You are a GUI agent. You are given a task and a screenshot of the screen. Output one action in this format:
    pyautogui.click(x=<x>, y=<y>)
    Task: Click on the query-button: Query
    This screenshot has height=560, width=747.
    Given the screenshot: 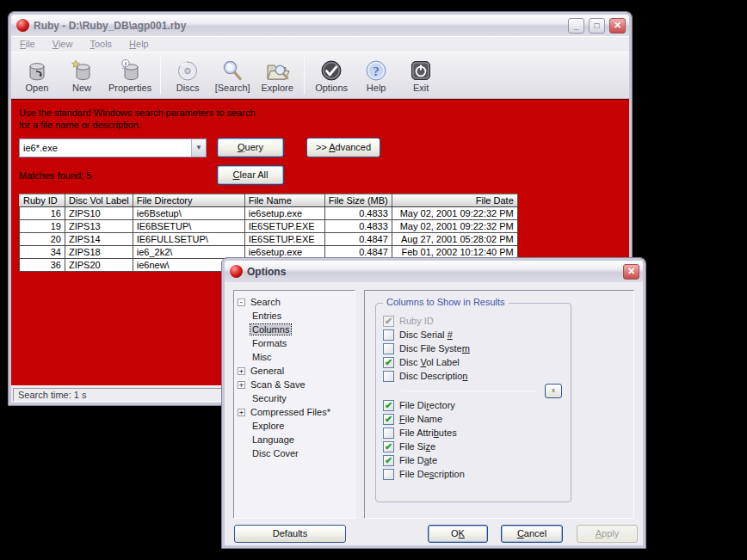 What is the action you would take?
    pyautogui.click(x=250, y=148)
    